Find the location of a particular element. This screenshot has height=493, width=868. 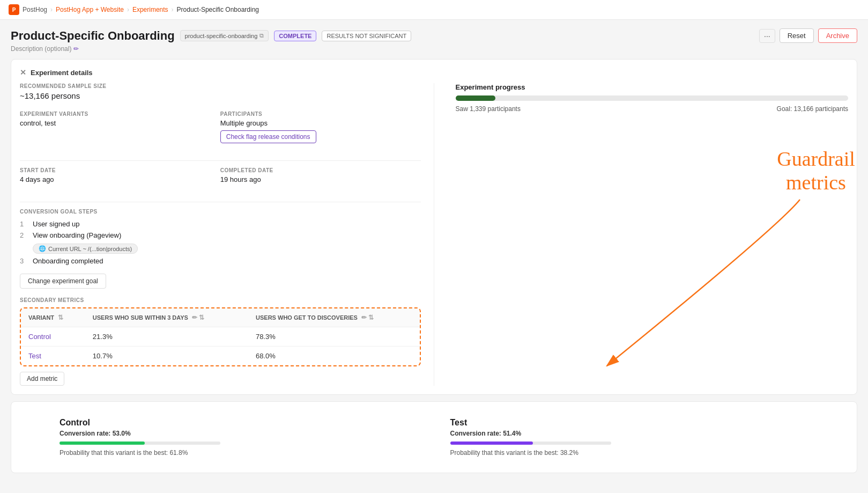

reset-button: Reset is located at coordinates (797, 35).